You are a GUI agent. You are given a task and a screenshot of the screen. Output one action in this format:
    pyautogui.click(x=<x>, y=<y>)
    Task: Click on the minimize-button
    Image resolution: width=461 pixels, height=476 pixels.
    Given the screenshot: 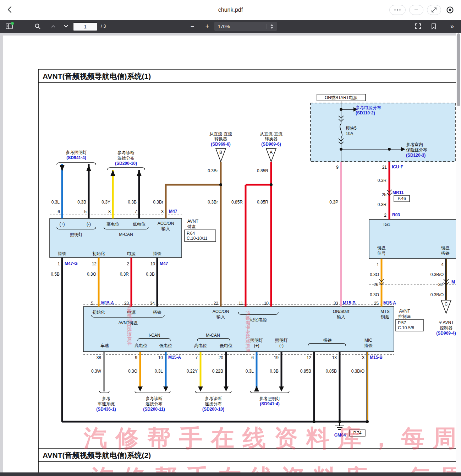 What is the action you would take?
    pyautogui.click(x=416, y=10)
    